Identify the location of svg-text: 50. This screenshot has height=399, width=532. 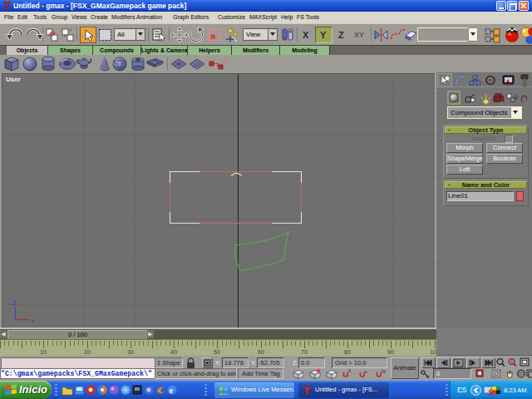
(217, 352).